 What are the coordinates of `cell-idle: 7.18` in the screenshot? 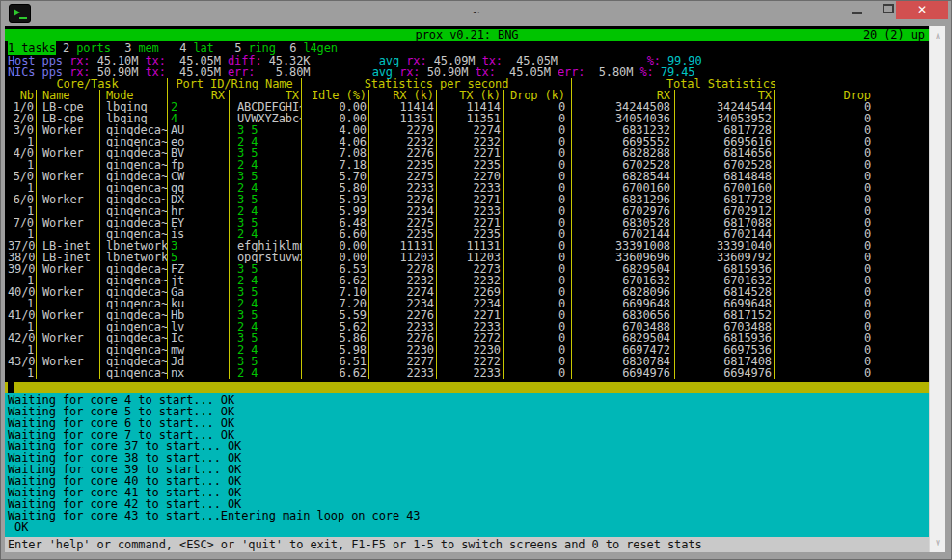 It's located at (336, 165).